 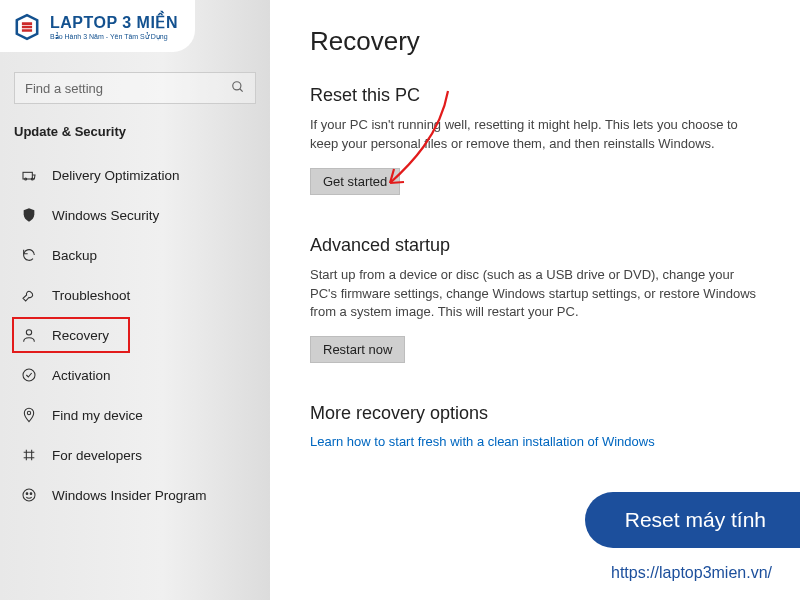 I want to click on reset-pc-section: Reset this PC If your PC isn't running w…, so click(x=535, y=140).